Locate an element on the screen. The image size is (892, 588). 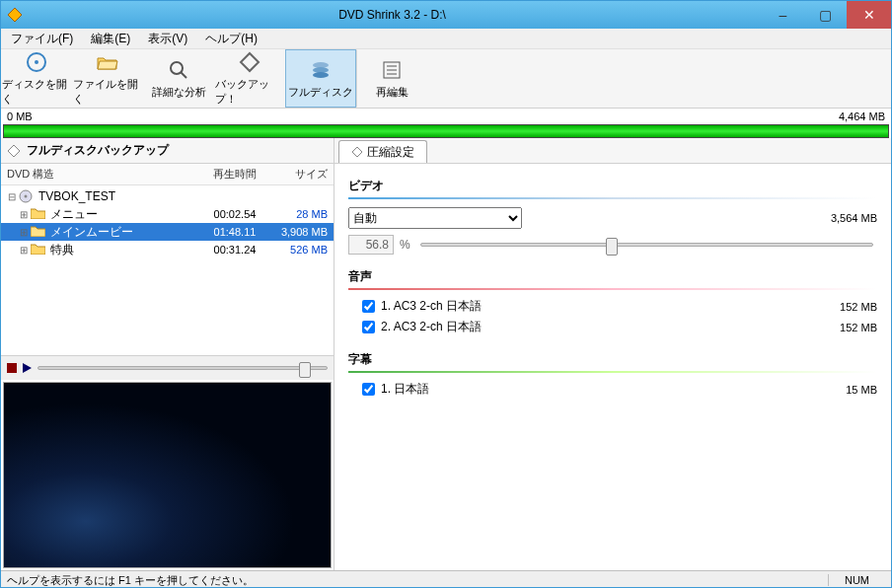
tree-row: ⊞特典00:31.24526 MB is located at coordinates (168, 250).